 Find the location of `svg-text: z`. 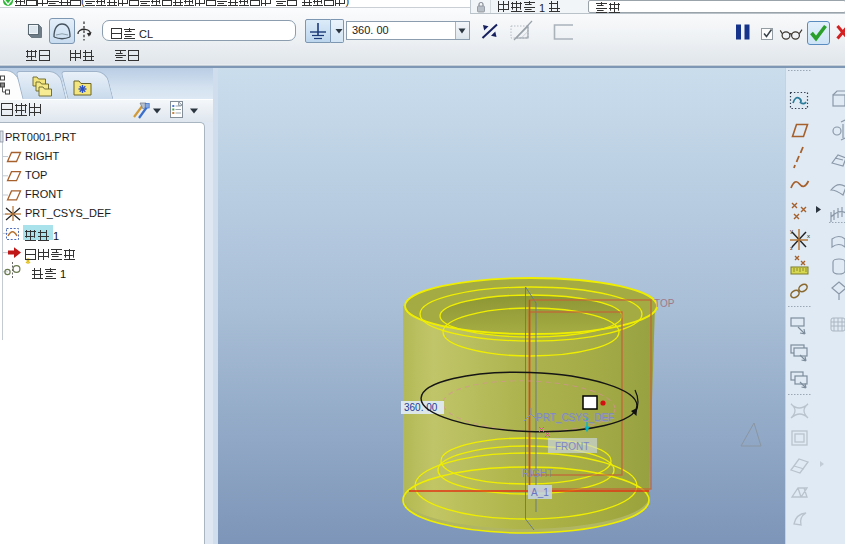

svg-text: z is located at coordinates (792, 248).